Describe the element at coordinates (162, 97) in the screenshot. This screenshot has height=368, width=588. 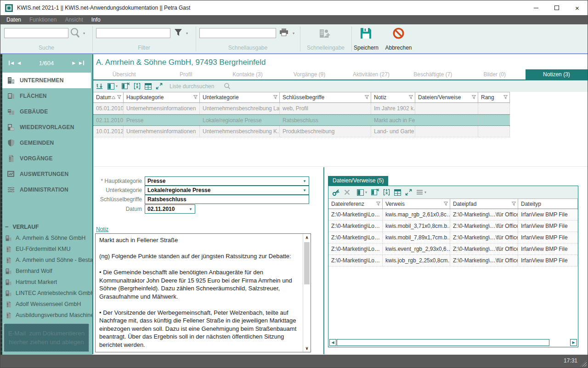
I see `column-header-hauptkategorie: Hauptkategorie` at that location.